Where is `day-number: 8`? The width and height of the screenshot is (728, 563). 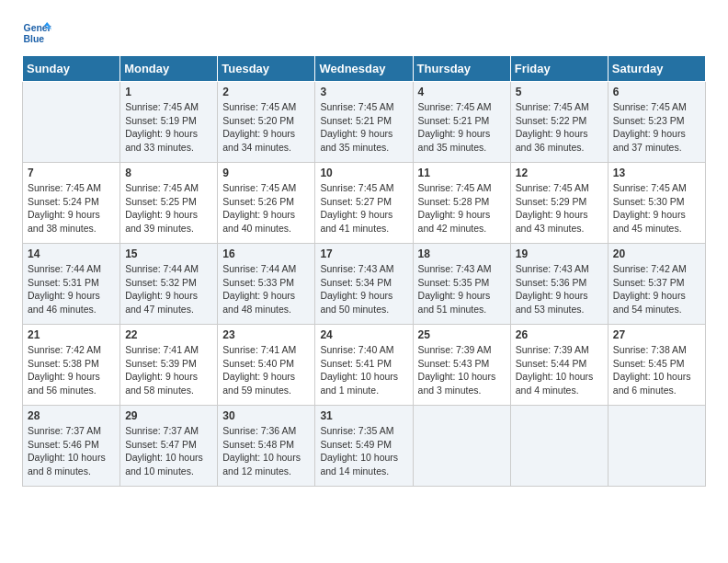
day-number: 8 is located at coordinates (169, 173).